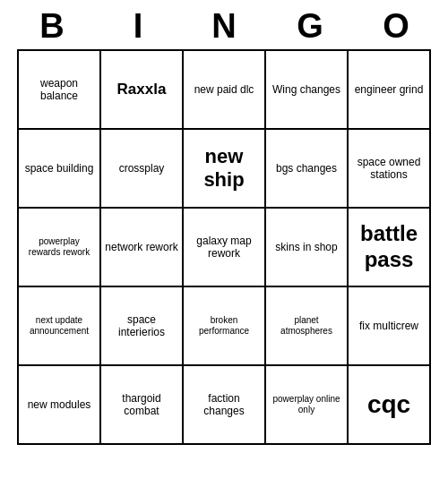  Describe the element at coordinates (307, 169) in the screenshot. I see `bingo-cell-8: bgs changes` at that location.